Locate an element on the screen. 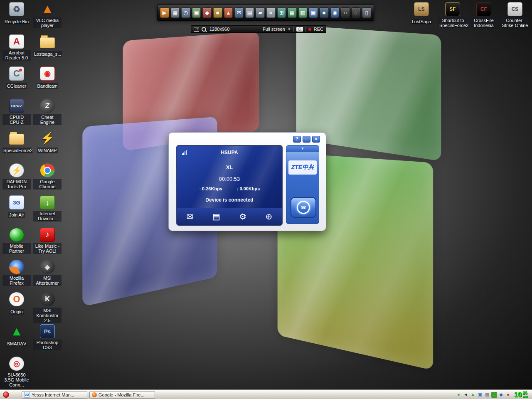  image-icon: ▣ is located at coordinates (313, 12).